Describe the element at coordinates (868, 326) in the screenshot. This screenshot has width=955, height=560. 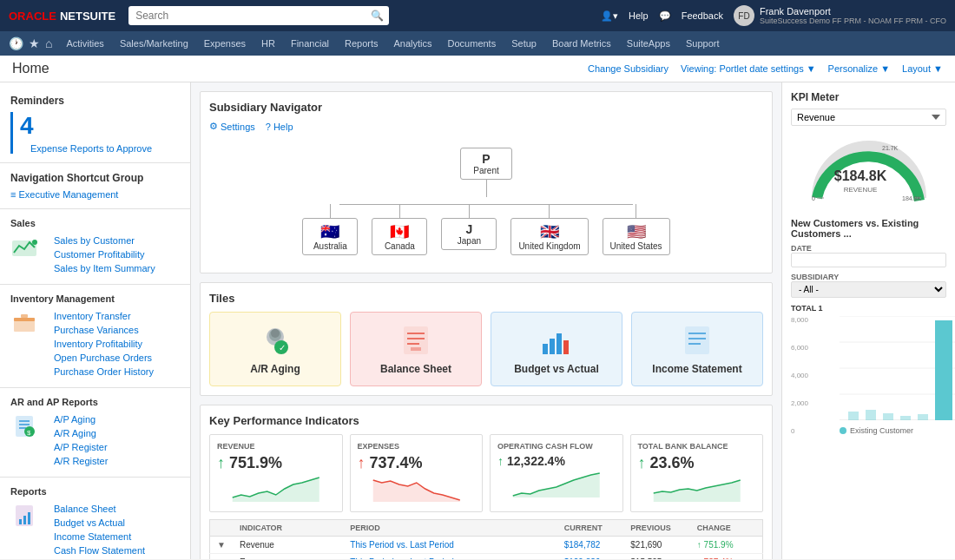
I see `new-customers-widget: New Customers vs. Existing Customers ...…` at that location.